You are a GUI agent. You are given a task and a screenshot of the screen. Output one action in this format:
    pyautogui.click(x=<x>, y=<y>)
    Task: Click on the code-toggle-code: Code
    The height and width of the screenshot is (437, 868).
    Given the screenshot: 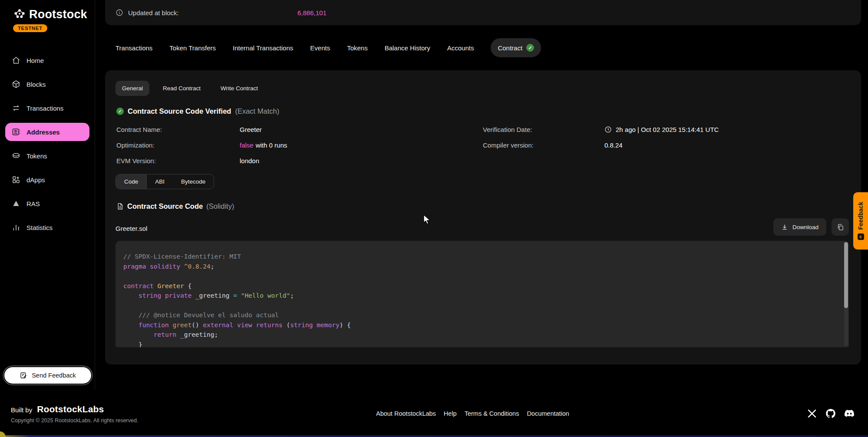 What is the action you would take?
    pyautogui.click(x=131, y=181)
    